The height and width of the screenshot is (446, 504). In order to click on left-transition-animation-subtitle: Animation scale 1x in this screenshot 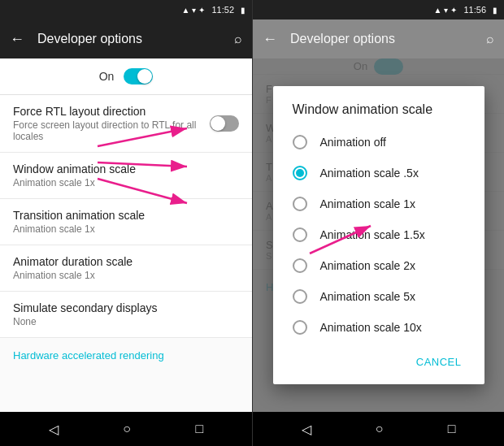, I will do `click(126, 229)`.